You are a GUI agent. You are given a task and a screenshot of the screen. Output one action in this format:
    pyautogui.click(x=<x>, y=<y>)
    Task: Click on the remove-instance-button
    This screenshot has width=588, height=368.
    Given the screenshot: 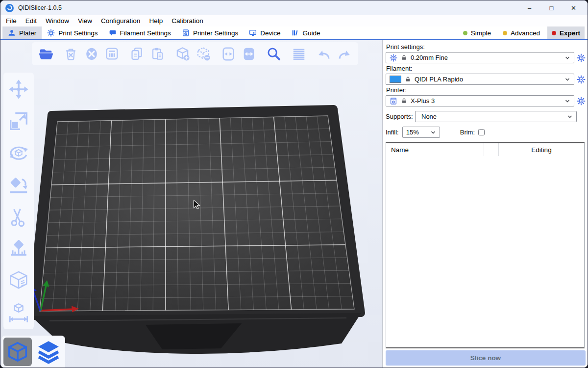 What is the action you would take?
    pyautogui.click(x=203, y=54)
    